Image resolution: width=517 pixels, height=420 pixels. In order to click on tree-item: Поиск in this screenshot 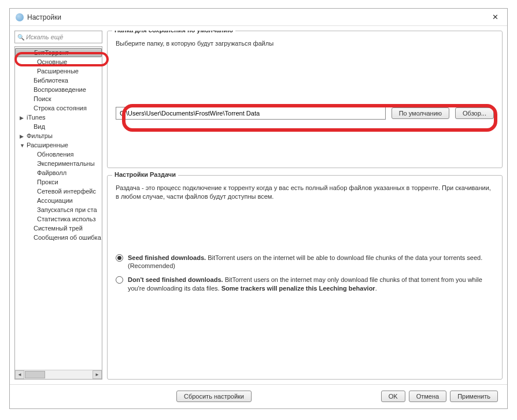, I will do `click(58, 99)`.